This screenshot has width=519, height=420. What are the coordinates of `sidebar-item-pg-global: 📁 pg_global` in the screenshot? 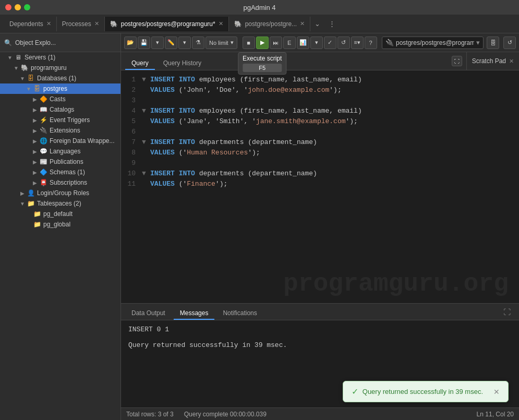 It's located at (61, 224).